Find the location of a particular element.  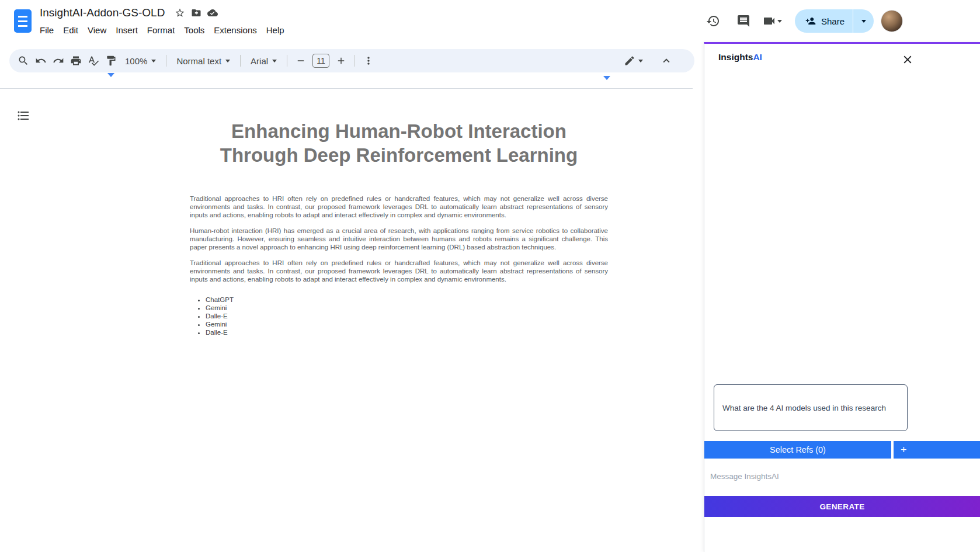

select-refs-button: Select Refs (0) is located at coordinates (798, 450).